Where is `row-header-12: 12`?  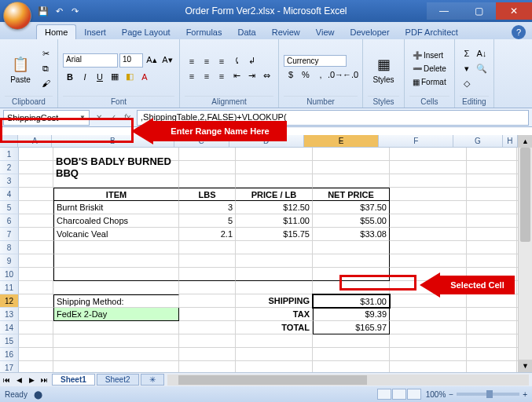
row-header-12: 12 is located at coordinates (9, 302).